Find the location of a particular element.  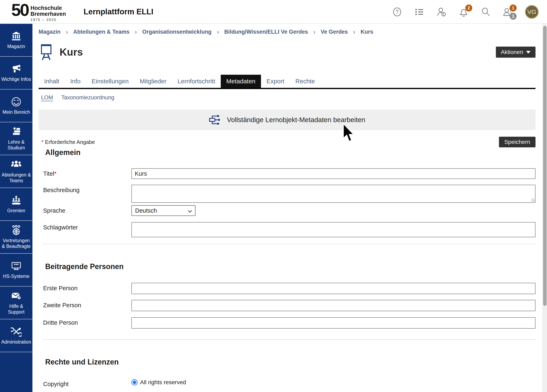

dritte-person-label: Dritte Person is located at coordinates (85, 322).